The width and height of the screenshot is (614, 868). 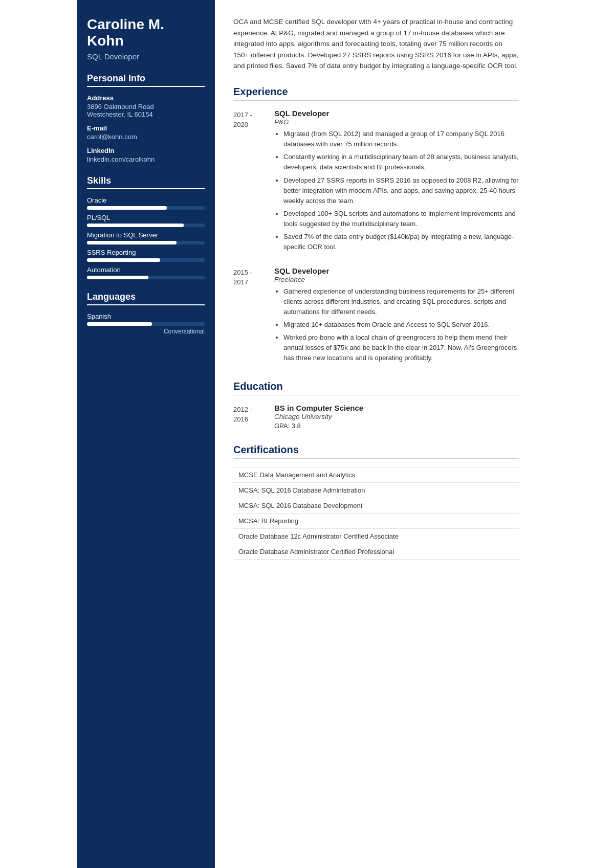 I want to click on certifications-table: MCSE Data Management and AnalyticsMCSA: …, so click(x=376, y=514).